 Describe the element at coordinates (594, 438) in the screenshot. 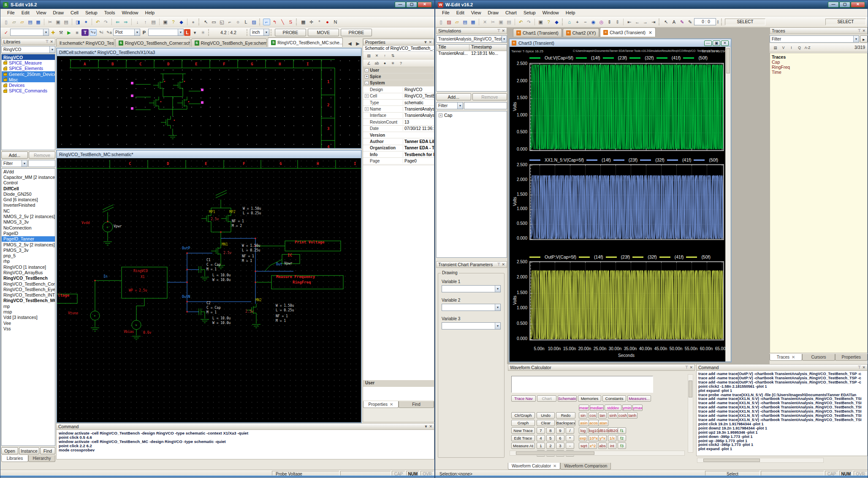

I see `calc-button-10-x: 10^x` at that location.